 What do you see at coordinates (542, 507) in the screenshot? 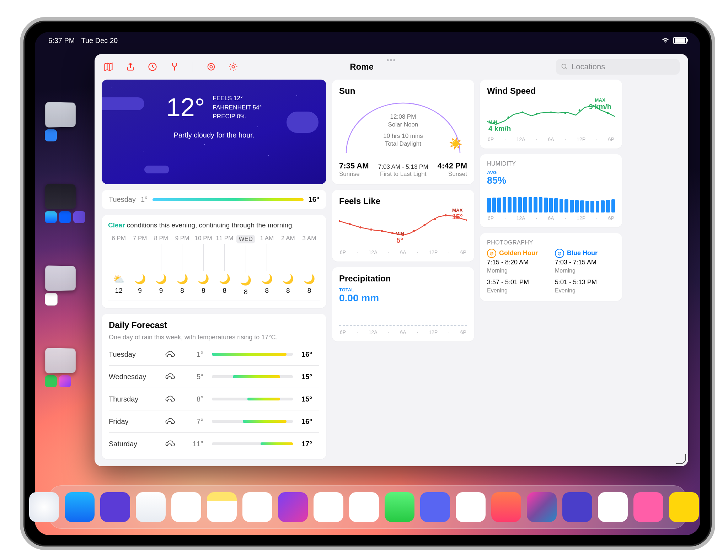
I see `dock-app-shortcuts` at bounding box center [542, 507].